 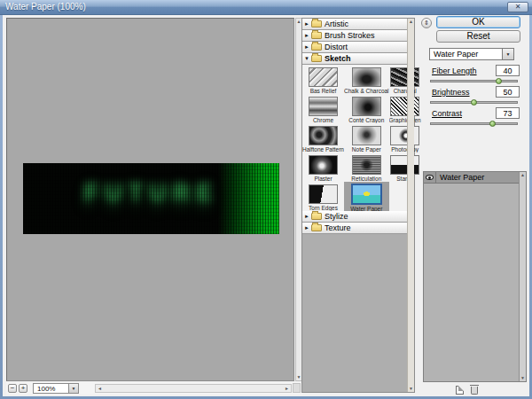 I want to click on fiber-length-slider-track, so click(x=473, y=82).